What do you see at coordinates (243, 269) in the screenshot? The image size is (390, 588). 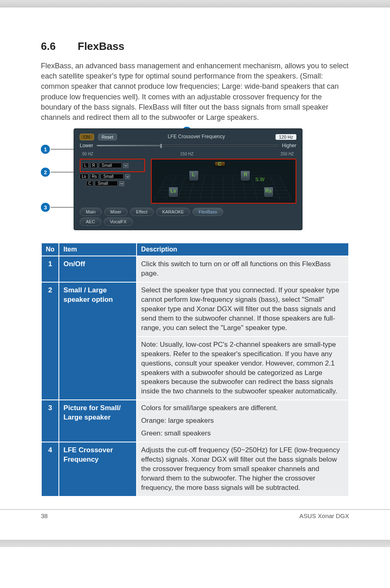 I see `cell-desc: Click this switch to turn on or off all …` at bounding box center [243, 269].